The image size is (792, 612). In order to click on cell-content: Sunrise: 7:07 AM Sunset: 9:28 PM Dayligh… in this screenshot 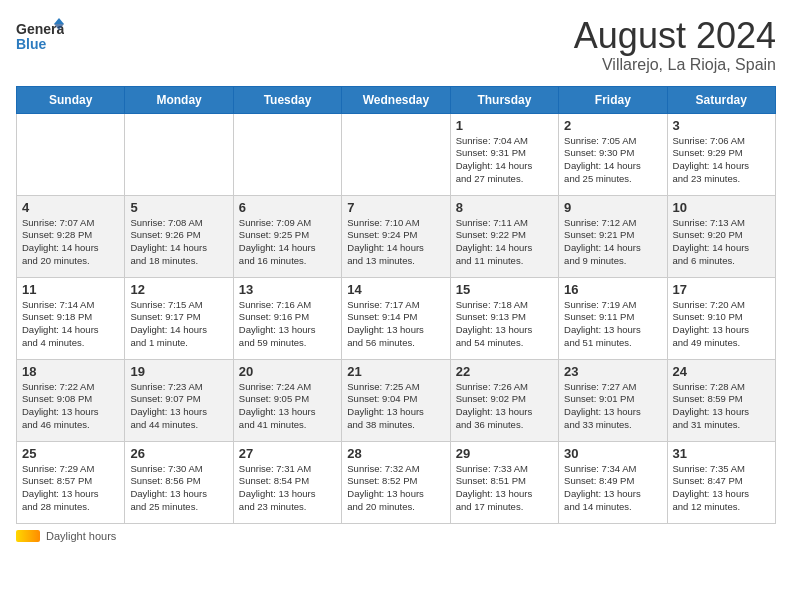, I will do `click(70, 242)`.